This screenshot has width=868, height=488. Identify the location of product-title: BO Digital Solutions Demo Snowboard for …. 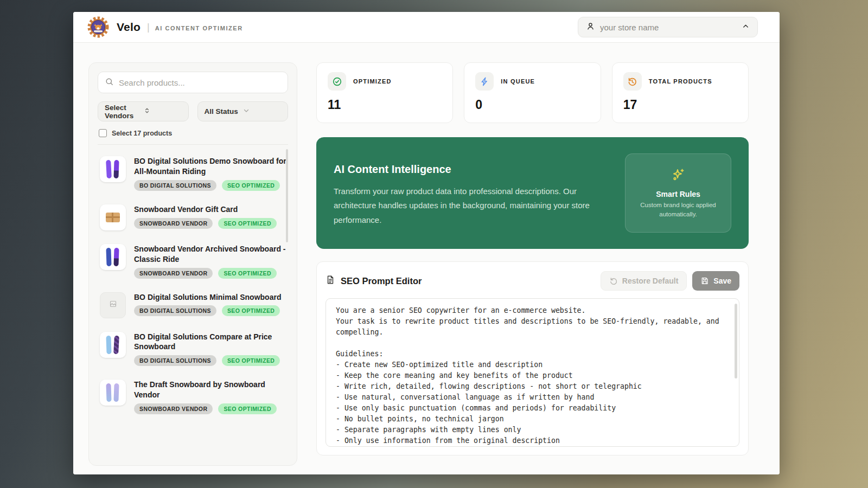
(210, 166).